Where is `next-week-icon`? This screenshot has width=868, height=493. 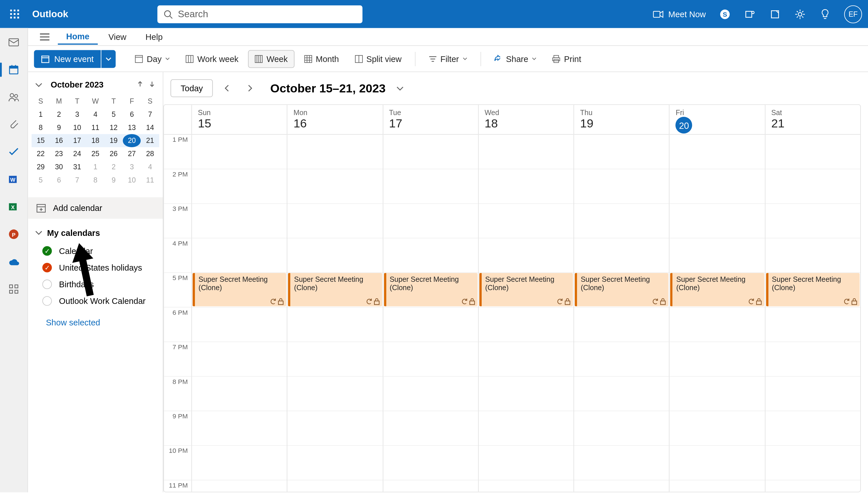 next-week-icon is located at coordinates (250, 88).